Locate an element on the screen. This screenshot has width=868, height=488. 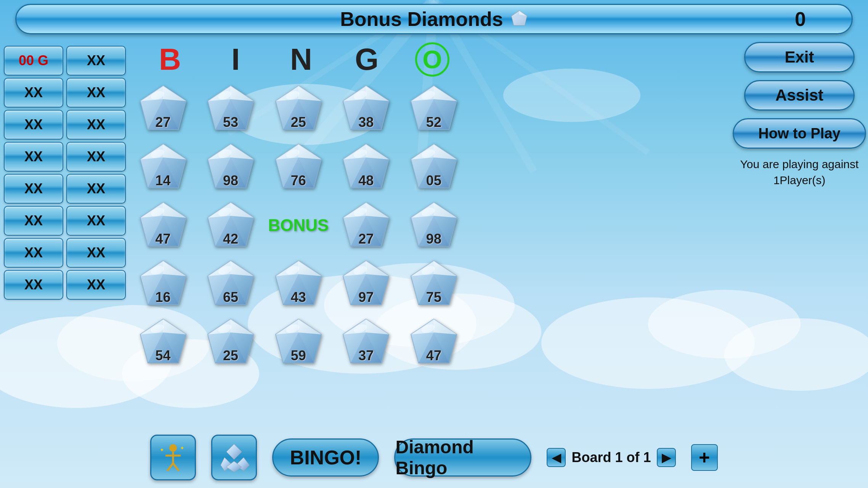
cell-number-8: 48 is located at coordinates (366, 181).